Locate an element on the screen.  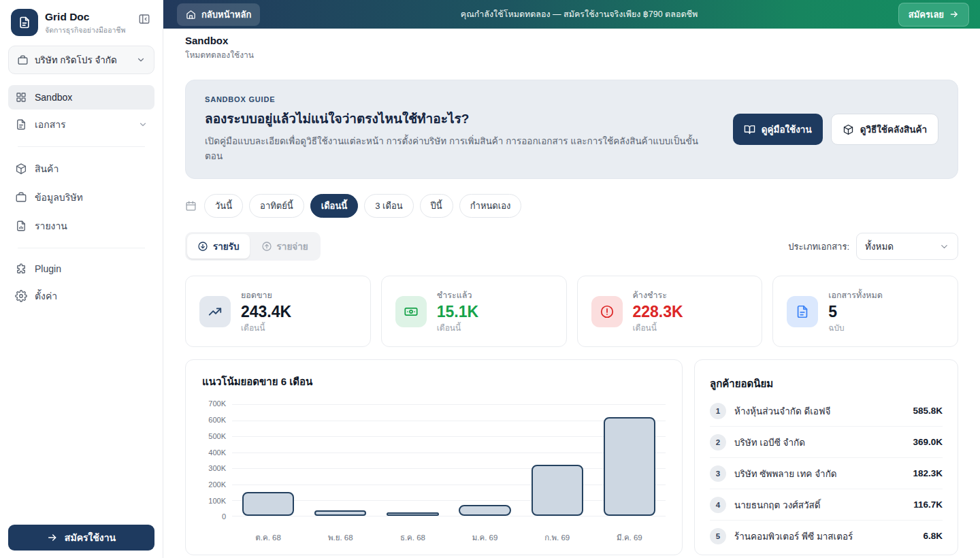
sidebar-nav: Sandbox เอกสาร สินค้า ข้อมูลบริษัท is located at coordinates (82, 197).